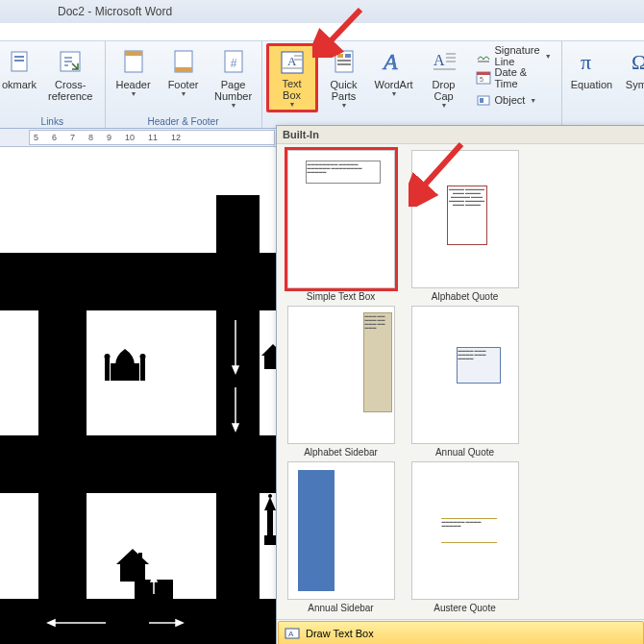 The height and width of the screenshot is (644, 644). What do you see at coordinates (340, 382) in the screenshot?
I see `gallery-item-alphabet-sidebar: ▬▬▬ ▬▬ ▬▬▬ ▬▬ ▬▬▬ ▬▬ ▬▬▬ Alphabet Sideba…` at bounding box center [340, 382].